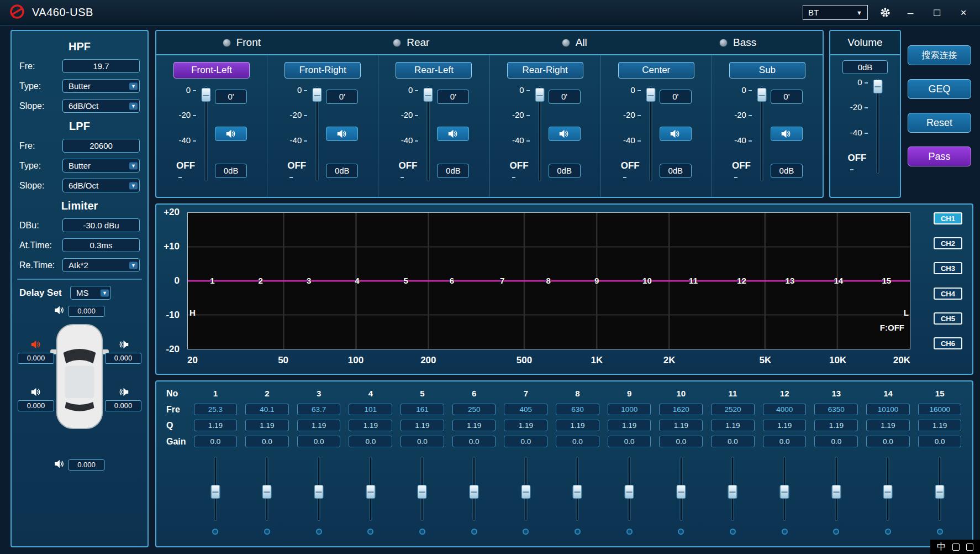  Describe the element at coordinates (123, 358) in the screenshot. I see `front-right-delay-value: 0.000` at that location.